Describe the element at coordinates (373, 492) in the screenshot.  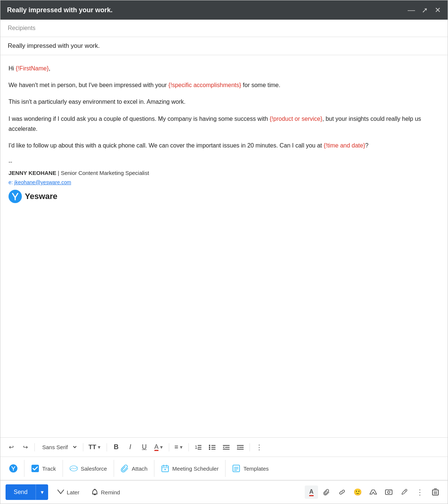
I see `drive-button` at that location.